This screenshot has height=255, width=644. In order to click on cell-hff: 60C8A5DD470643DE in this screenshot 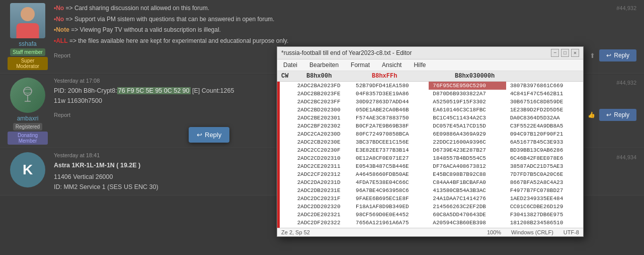, I will do `click(467, 215)`.